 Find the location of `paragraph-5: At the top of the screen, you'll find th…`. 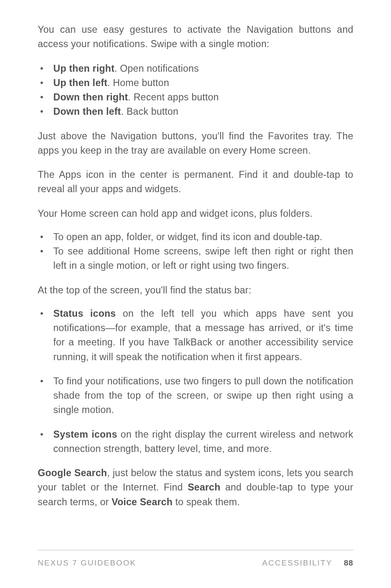

paragraph-5: At the top of the screen, you'll find th… is located at coordinates (196, 290).